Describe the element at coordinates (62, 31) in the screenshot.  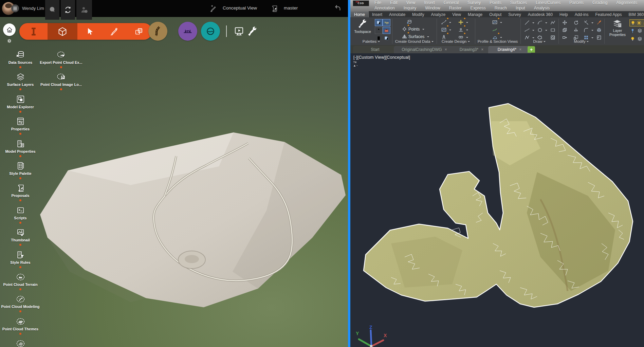
I see `model-mode-button` at that location.